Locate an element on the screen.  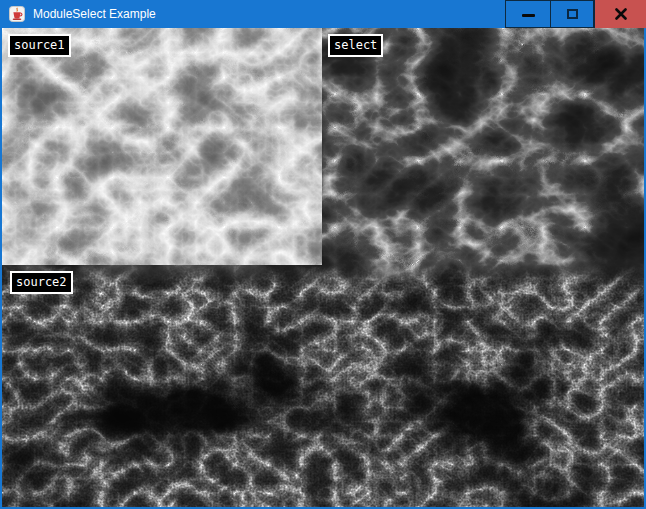
minimize-icon is located at coordinates (528, 16).